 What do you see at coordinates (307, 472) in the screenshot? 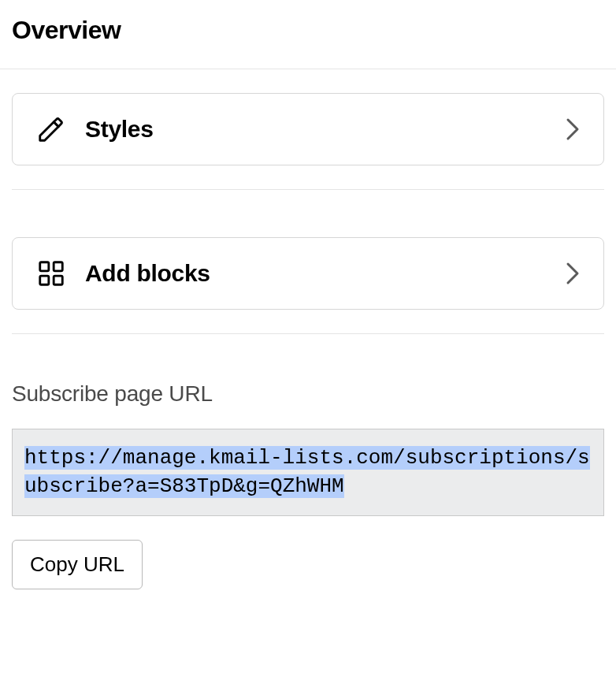
I see `subscribe-url-text: https://manage.kmail-lists.com/subscript…` at bounding box center [307, 472].